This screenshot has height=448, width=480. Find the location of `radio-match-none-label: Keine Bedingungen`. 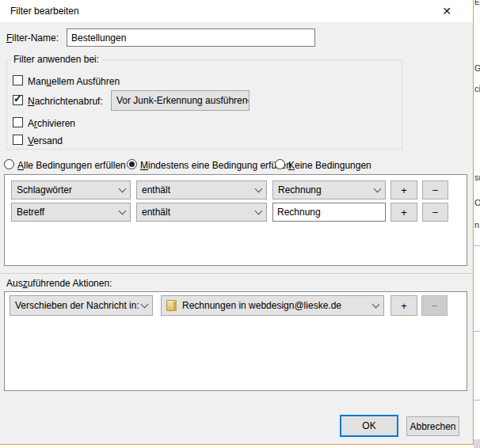

radio-match-none-label: Keine Bedingungen is located at coordinates (330, 165).